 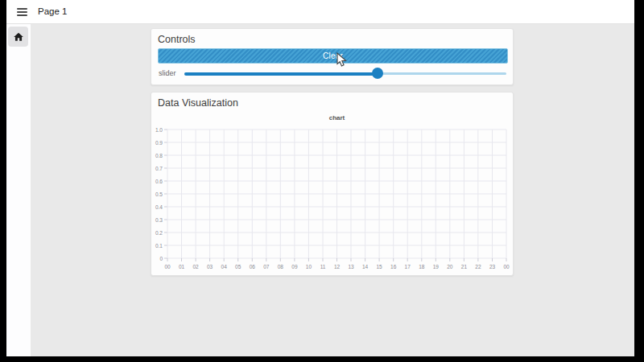 What do you see at coordinates (281, 267) in the screenshot?
I see `x-tick-label: 08` at bounding box center [281, 267].